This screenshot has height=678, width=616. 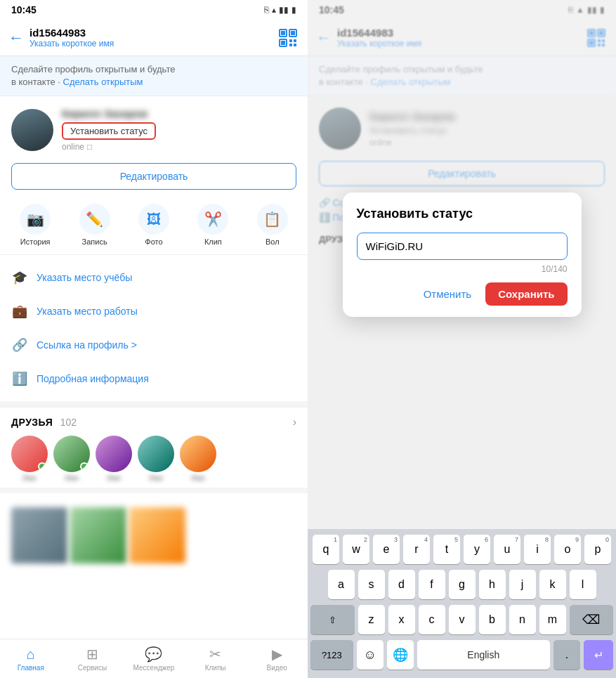 What do you see at coordinates (154, 176) in the screenshot?
I see `edit-button: Редактировать` at bounding box center [154, 176].